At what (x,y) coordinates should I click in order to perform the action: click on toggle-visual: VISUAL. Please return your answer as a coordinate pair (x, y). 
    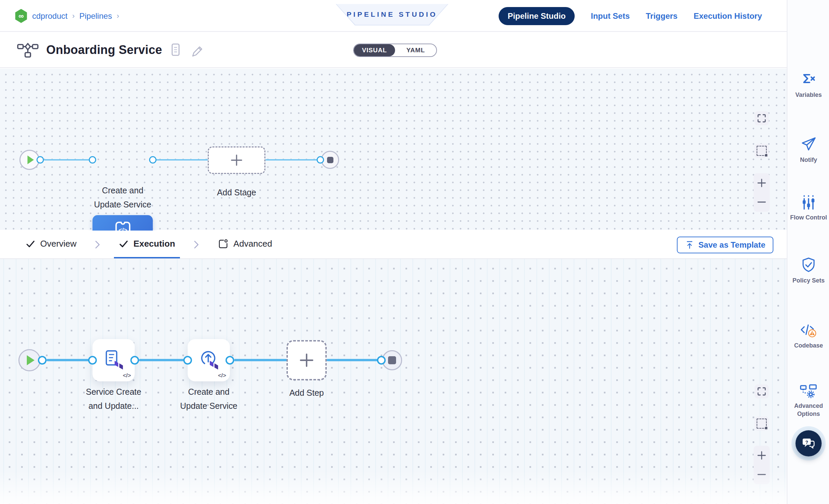
    Looking at the image, I should click on (374, 50).